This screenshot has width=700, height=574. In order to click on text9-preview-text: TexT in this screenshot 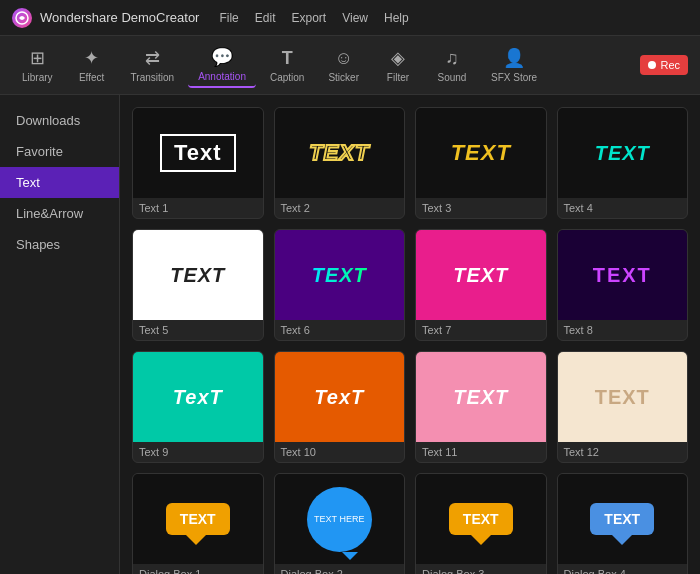, I will do `click(198, 398)`.